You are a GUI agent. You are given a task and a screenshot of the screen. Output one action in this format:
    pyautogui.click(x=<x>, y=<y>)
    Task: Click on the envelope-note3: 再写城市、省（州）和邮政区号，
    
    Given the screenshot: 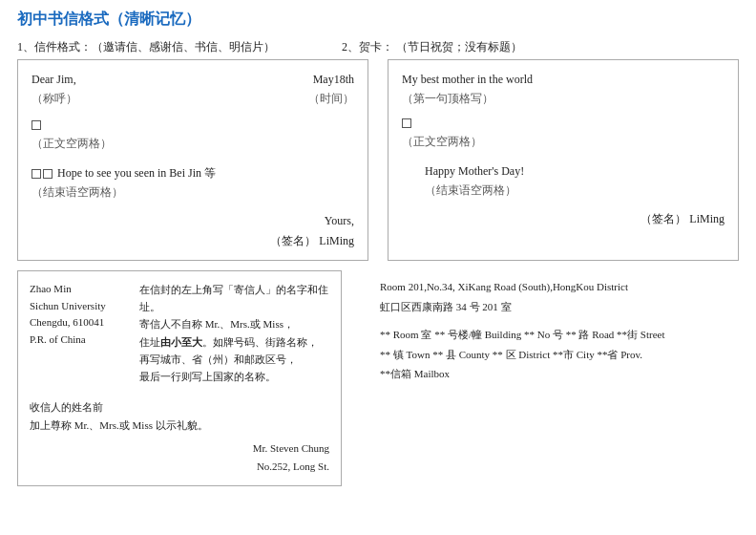 What is the action you would take?
    pyautogui.click(x=235, y=359)
    